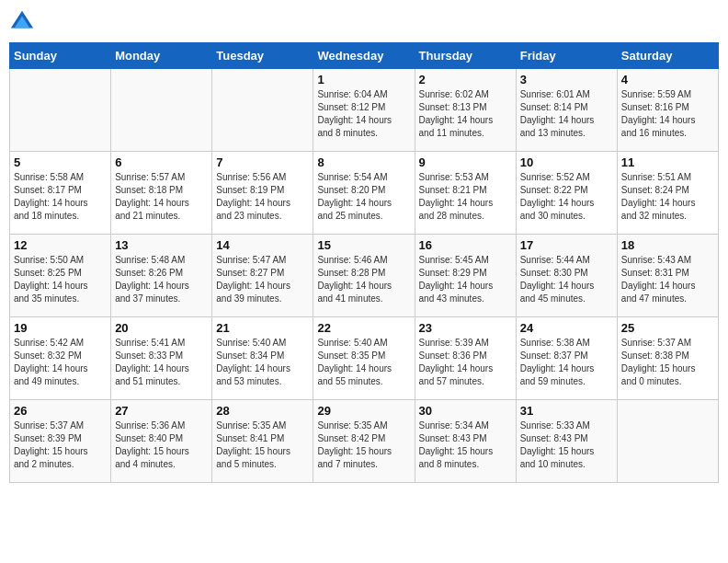 This screenshot has height=563, width=728. What do you see at coordinates (364, 442) in the screenshot?
I see `week-row-5: 26Sunrise: 5:37 AM Sunset: 8:39 PM Dayli…` at bounding box center [364, 442].